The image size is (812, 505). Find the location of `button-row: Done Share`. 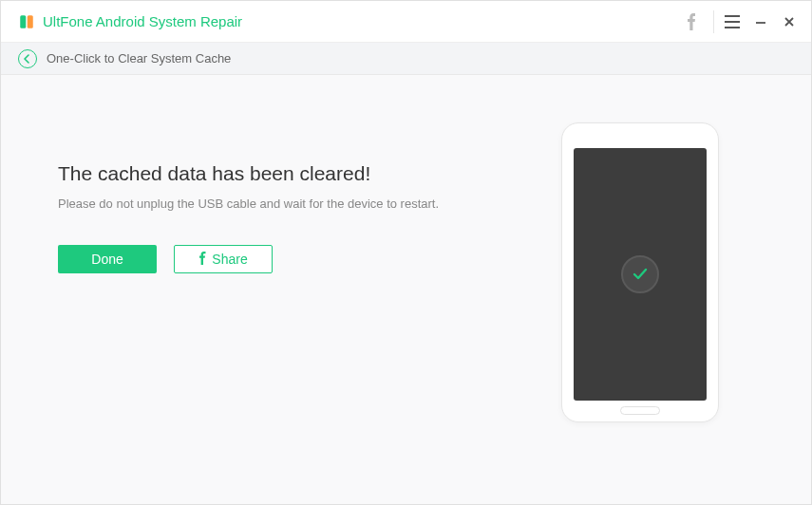

button-row: Done Share is located at coordinates (306, 259).